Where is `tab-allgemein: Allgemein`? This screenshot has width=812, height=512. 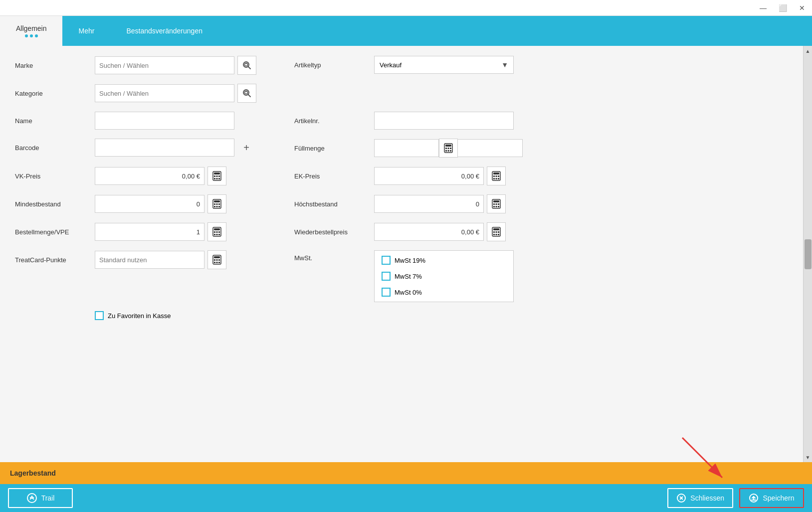 tab-allgemein: Allgemein is located at coordinates (31, 31).